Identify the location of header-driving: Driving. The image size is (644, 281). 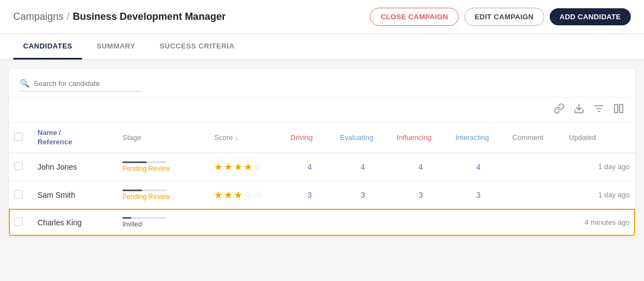
(310, 138).